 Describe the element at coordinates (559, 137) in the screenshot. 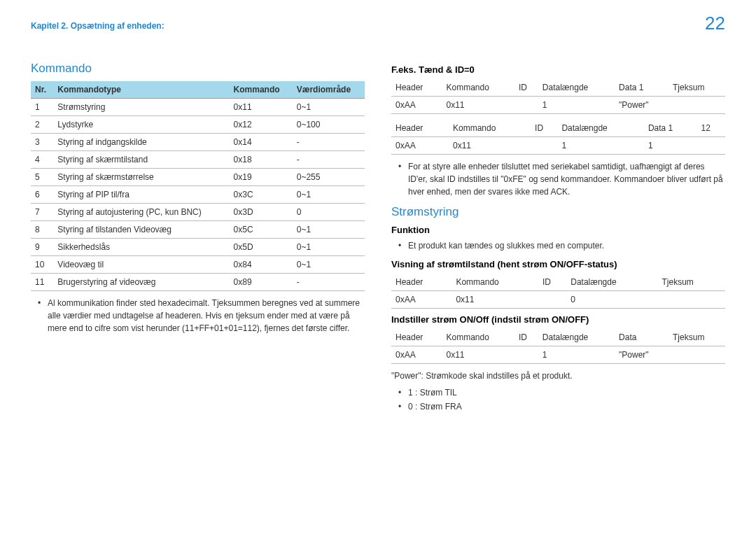

I see `example-table-2: Header Kommando ID Datalængde Data 1 12 …` at that location.